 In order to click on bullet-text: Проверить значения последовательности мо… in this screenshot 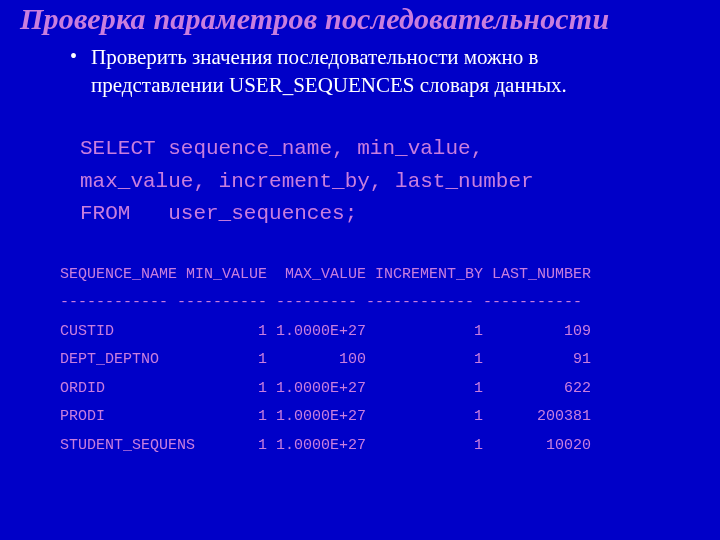, I will do `click(371, 72)`.